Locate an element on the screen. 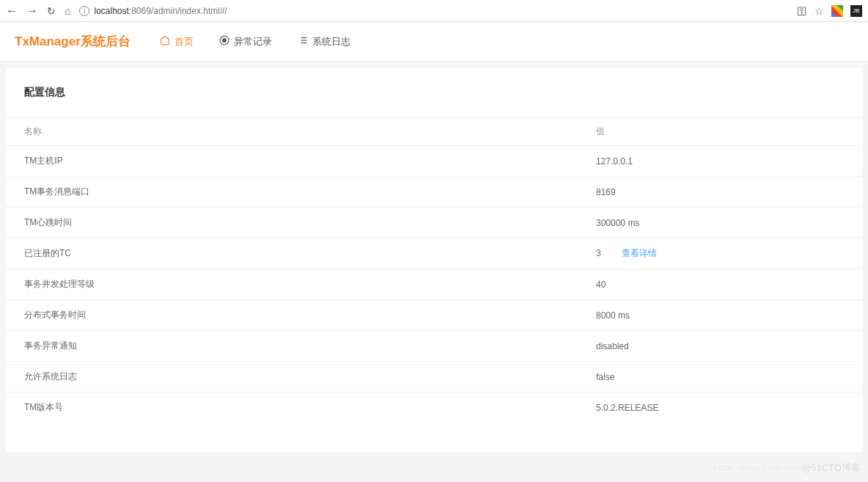  table-row: 已注册的TC 3 查看详情 is located at coordinates (434, 253).